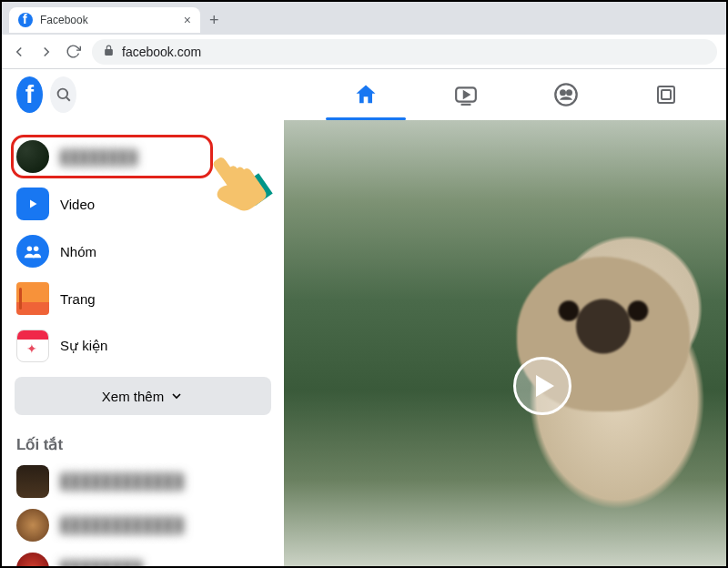 The image size is (728, 568). What do you see at coordinates (366, 95) in the screenshot?
I see `nav-home` at bounding box center [366, 95].